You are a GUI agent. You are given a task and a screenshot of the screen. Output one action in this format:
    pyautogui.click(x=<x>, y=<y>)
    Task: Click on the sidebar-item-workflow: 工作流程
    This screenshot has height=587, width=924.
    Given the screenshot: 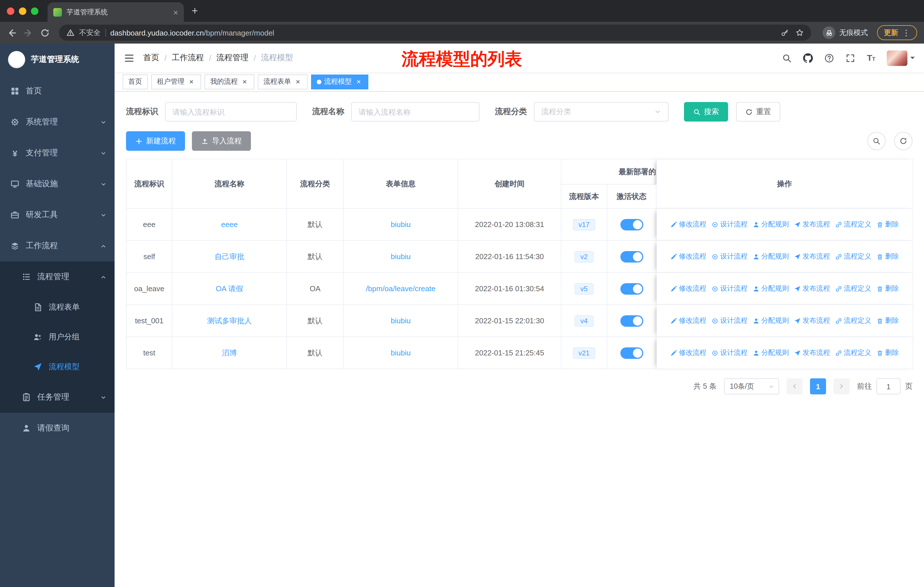 What is the action you would take?
    pyautogui.click(x=58, y=246)
    